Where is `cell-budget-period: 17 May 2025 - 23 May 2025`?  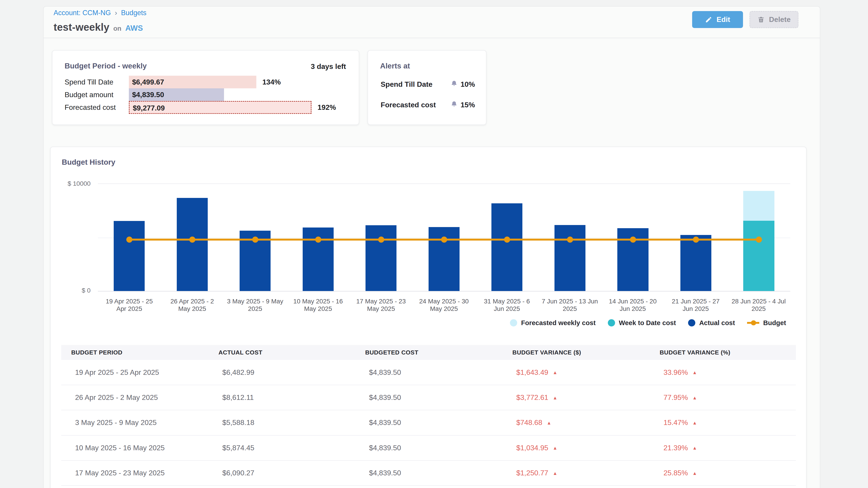
cell-budget-period: 17 May 2025 - 23 May 2025 is located at coordinates (135, 473).